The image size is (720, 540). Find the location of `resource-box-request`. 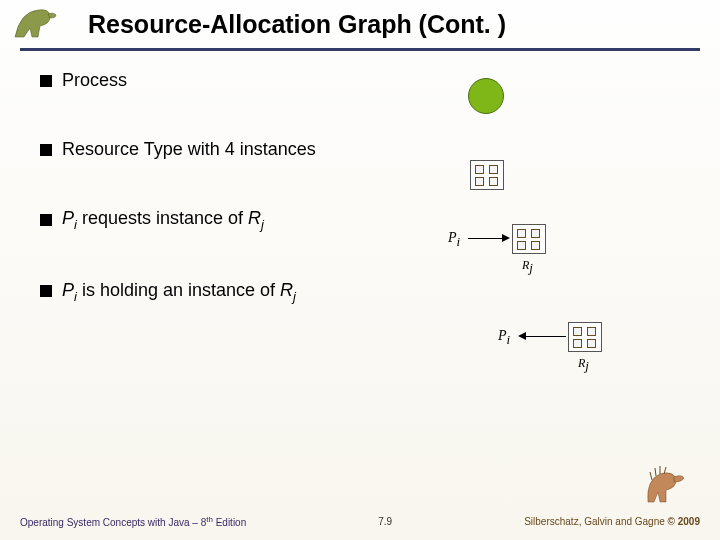

resource-box-request is located at coordinates (529, 239).